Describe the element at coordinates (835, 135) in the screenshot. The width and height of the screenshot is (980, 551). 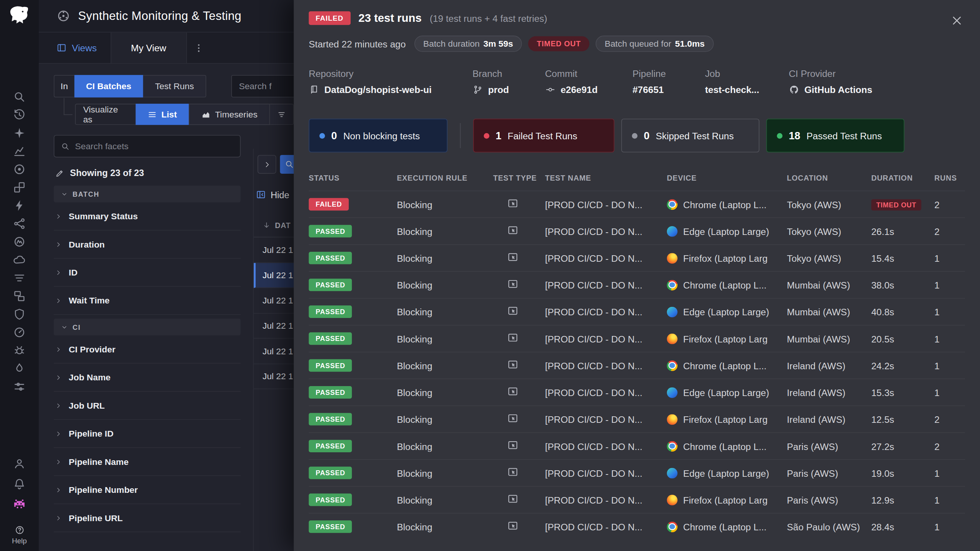
I see `summary-card-passed: 18 Passed Test Runs` at that location.